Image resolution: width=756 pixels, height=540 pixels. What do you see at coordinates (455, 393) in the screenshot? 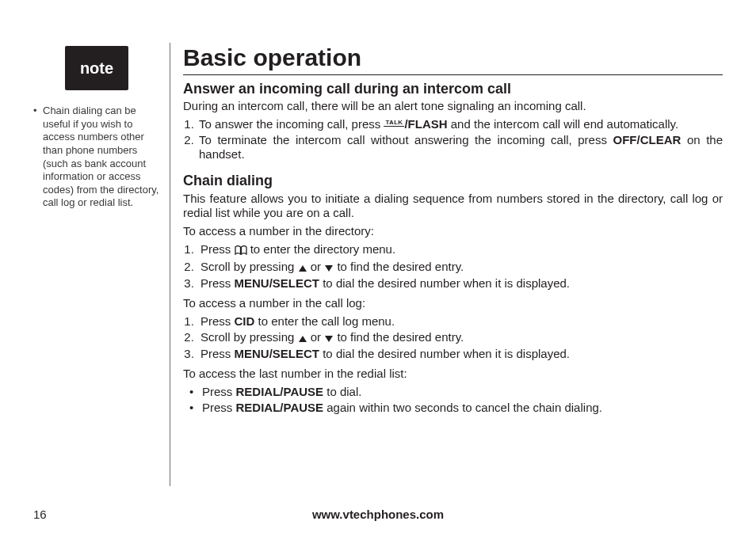
I see `redial-step-1: Press REDIAL/PAUSE to dial.` at bounding box center [455, 393].